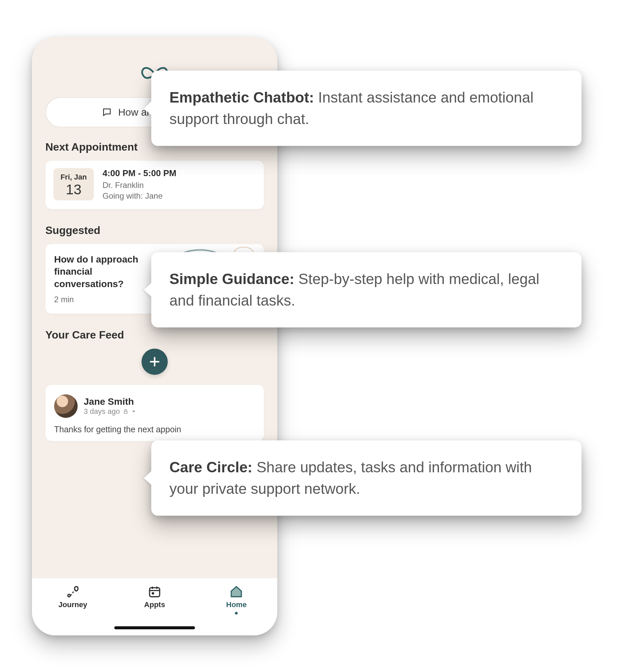  Describe the element at coordinates (154, 413) in the screenshot. I see `feed-post: Jane Smith 3 days ago Thanks for getting…` at that location.